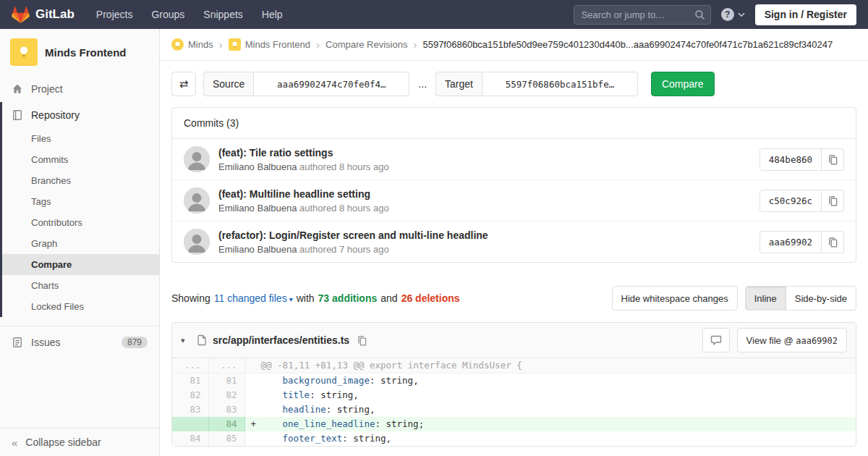 The width and height of the screenshot is (868, 456). Describe the element at coordinates (514, 83) in the screenshot. I see `compare-revisions-form: ⇄ Source ... Target Compare` at that location.